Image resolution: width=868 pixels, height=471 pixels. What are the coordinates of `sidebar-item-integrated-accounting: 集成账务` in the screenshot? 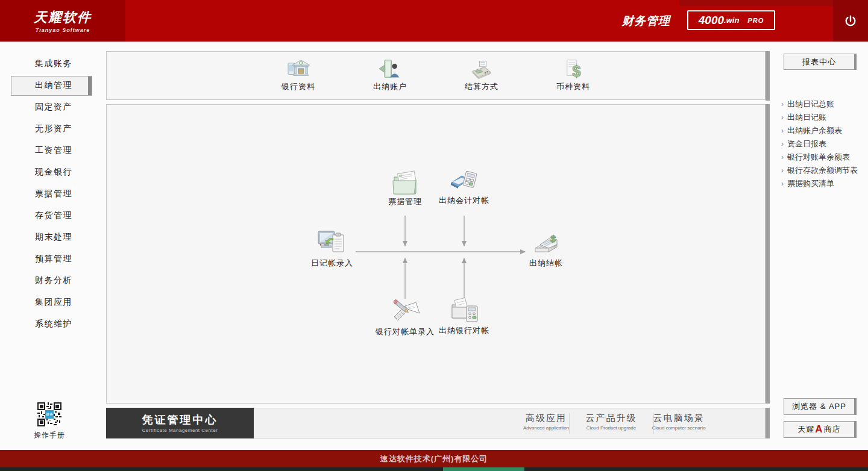 It's located at (53, 64).